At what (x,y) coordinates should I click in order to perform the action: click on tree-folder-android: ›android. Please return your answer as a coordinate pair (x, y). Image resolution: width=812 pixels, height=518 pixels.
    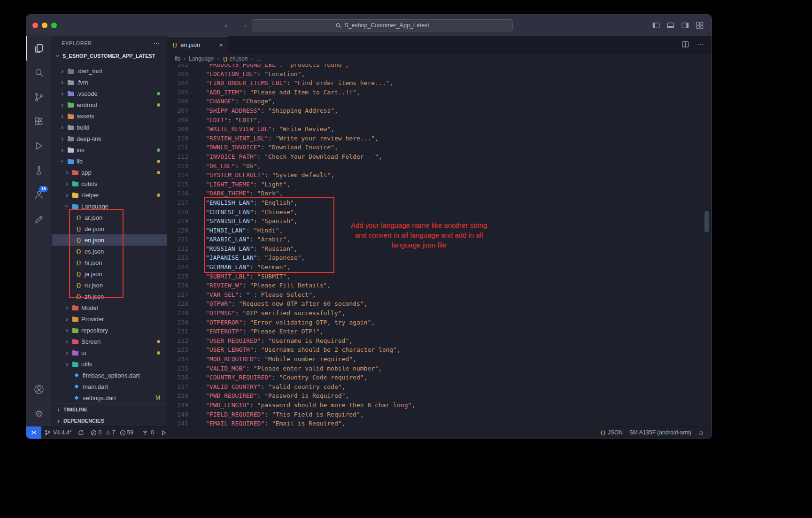
    Looking at the image, I should click on (109, 105).